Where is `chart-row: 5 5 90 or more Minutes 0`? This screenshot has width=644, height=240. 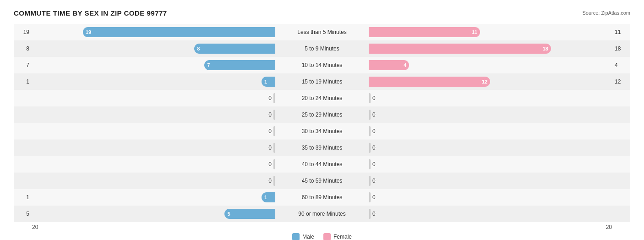
chart-row: 5 5 90 or more Minutes 0 is located at coordinates (322, 214).